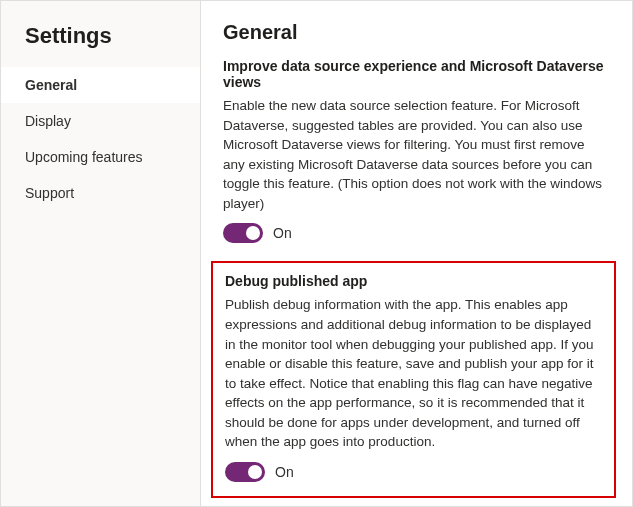 The image size is (633, 507). I want to click on section-description: Enable the new data source selection fea…, so click(416, 154).